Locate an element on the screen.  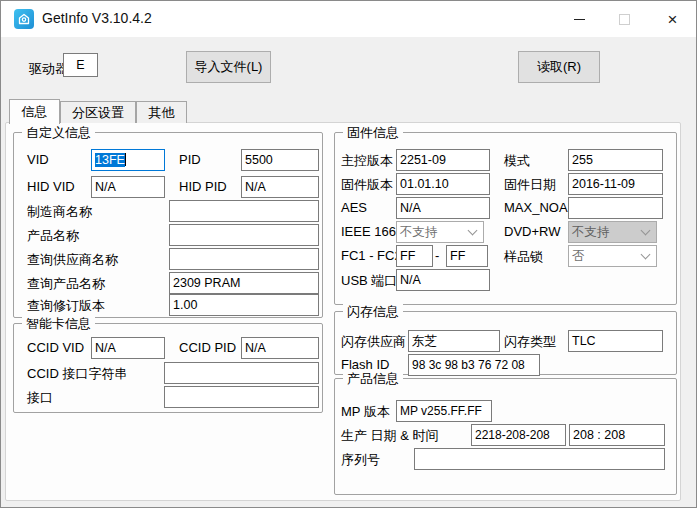
production-datetime-label: 生产 日期 & 时间 is located at coordinates (390, 436).